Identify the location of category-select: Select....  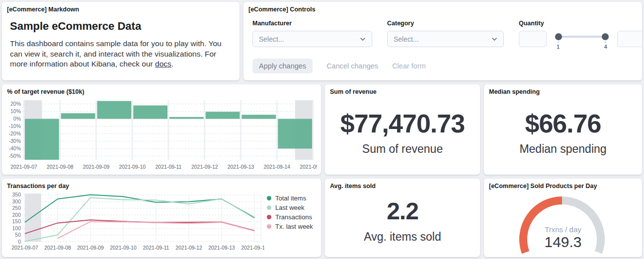
(445, 39).